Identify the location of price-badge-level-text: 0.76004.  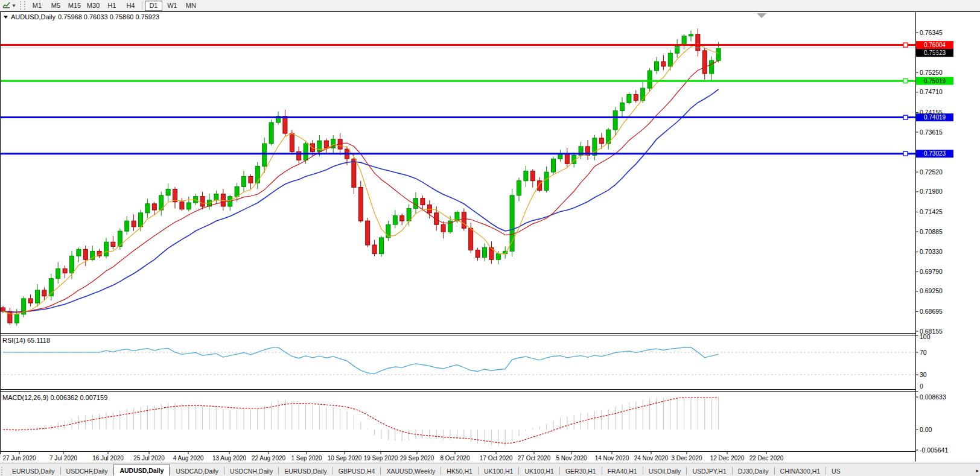
(935, 45).